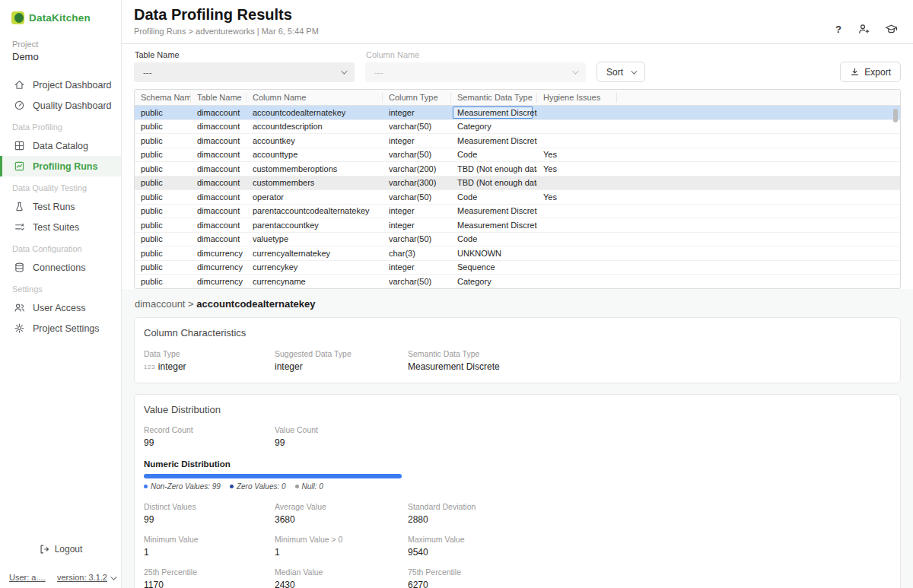  What do you see at coordinates (61, 227) in the screenshot?
I see `sidebar-item-test-suites: Test Suites` at bounding box center [61, 227].